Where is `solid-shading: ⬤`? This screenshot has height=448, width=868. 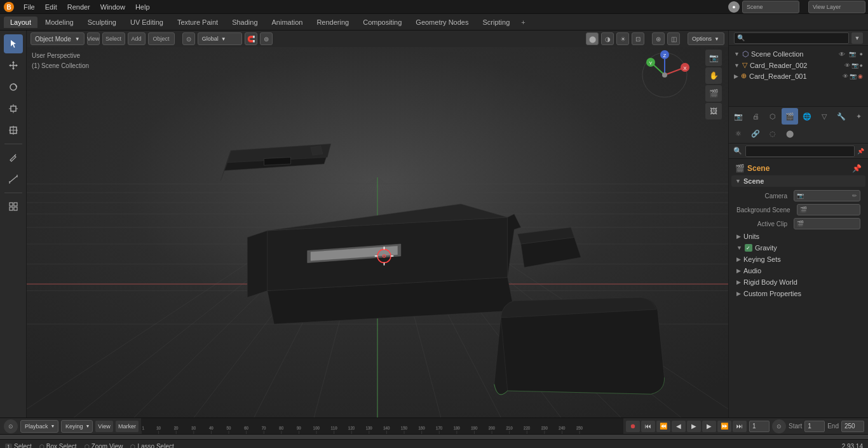
solid-shading: ⬤ is located at coordinates (592, 39).